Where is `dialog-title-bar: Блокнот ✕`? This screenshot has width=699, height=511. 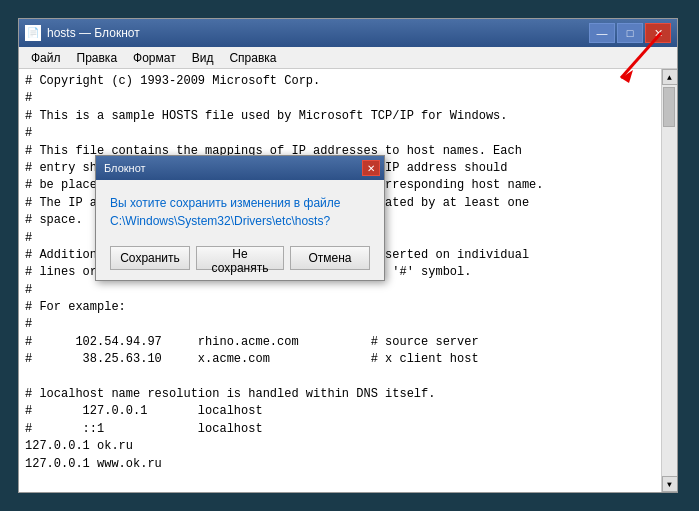 dialog-title-bar: Блокнот ✕ is located at coordinates (240, 168).